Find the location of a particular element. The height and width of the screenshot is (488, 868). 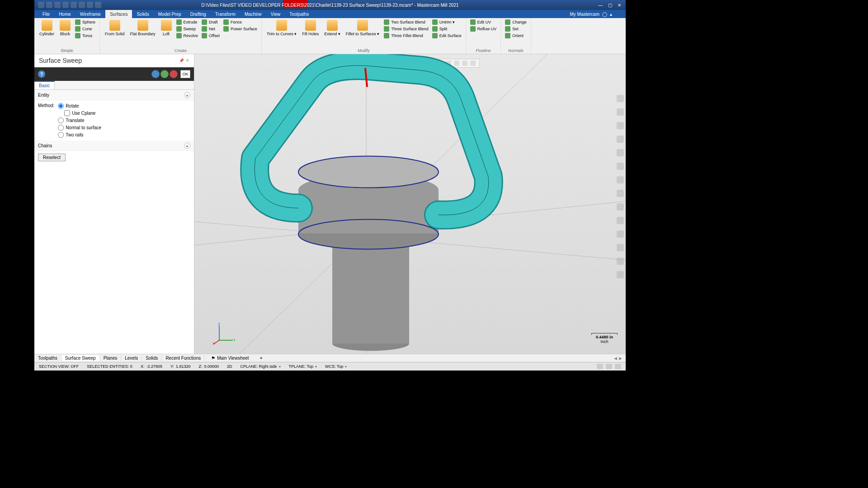

close-icon: ✕ is located at coordinates (619, 5).